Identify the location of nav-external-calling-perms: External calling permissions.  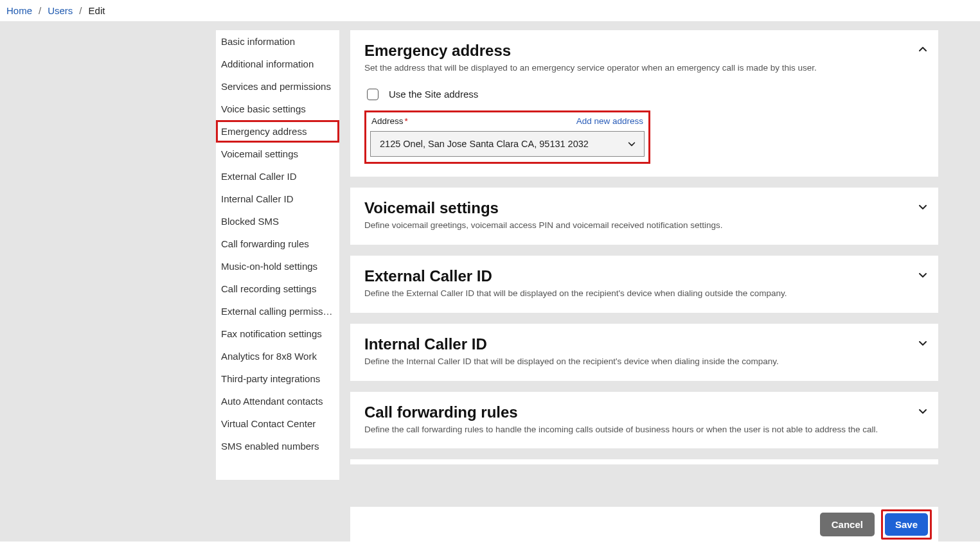
(278, 311).